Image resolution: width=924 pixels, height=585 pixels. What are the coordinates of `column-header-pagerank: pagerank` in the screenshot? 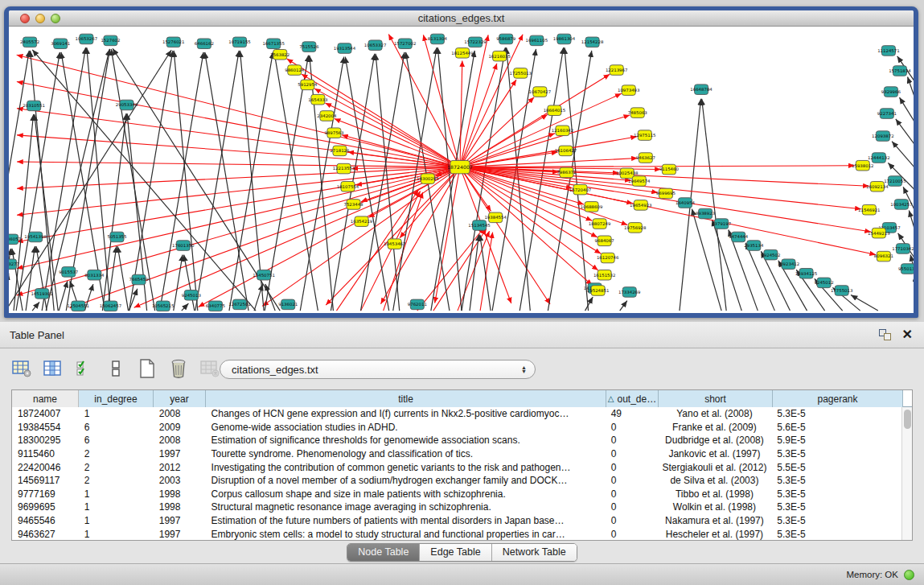 It's located at (838, 399).